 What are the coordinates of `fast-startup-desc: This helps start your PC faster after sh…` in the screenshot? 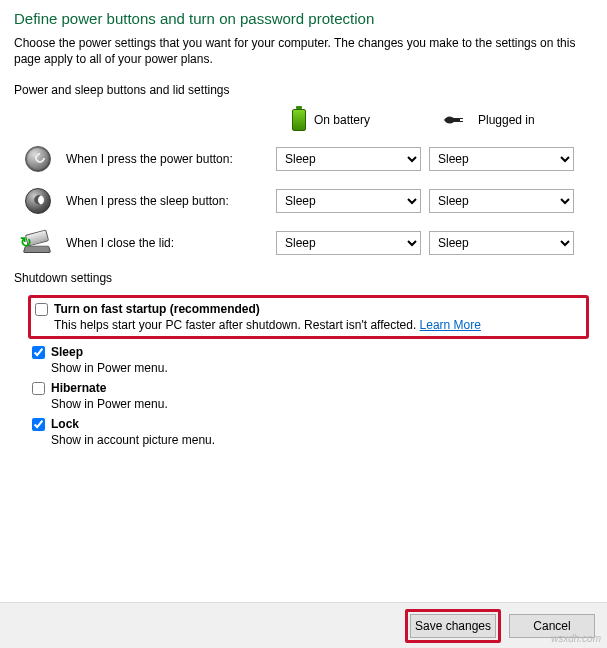 It's located at (318, 325).